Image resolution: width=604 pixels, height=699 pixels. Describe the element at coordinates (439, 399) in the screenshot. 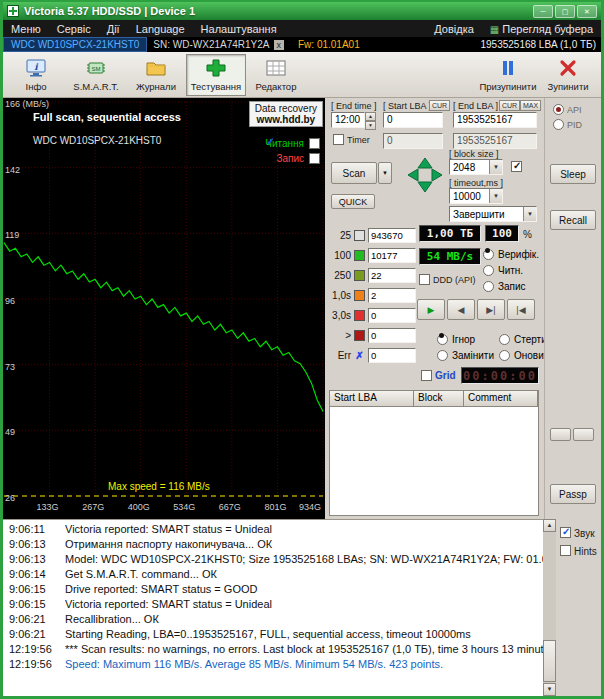

I see `column-block: Block` at that location.